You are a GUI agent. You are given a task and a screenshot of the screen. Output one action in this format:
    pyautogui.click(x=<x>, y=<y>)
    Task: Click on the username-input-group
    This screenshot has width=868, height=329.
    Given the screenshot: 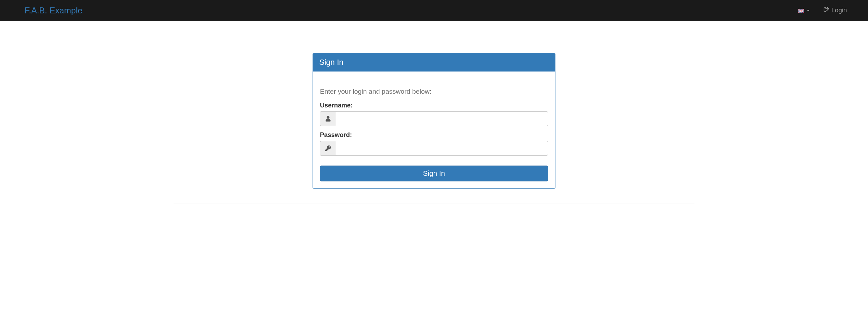 What is the action you would take?
    pyautogui.click(x=434, y=119)
    